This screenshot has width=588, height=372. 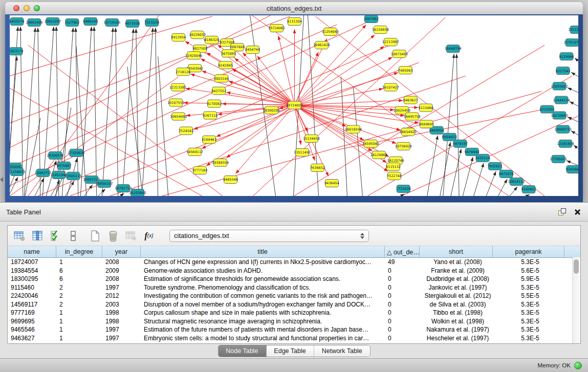 I want to click on table-cell: 18300295, so click(x=32, y=279).